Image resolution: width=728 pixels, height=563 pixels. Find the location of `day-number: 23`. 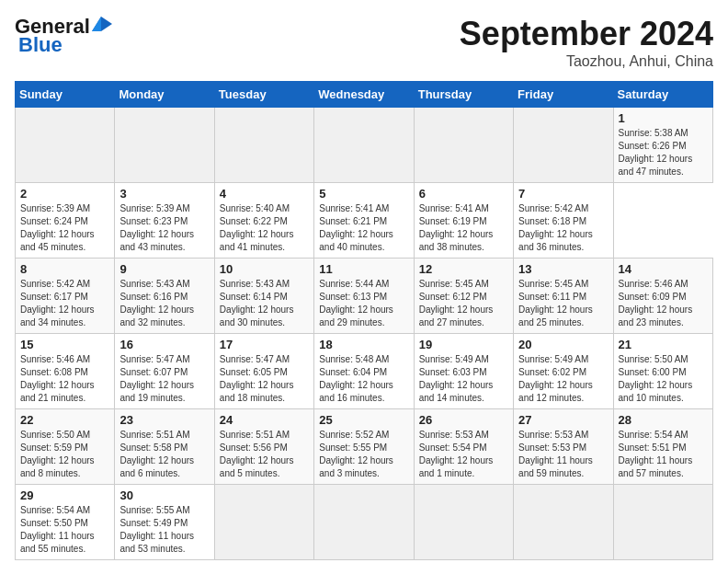

day-number: 23 is located at coordinates (164, 419).